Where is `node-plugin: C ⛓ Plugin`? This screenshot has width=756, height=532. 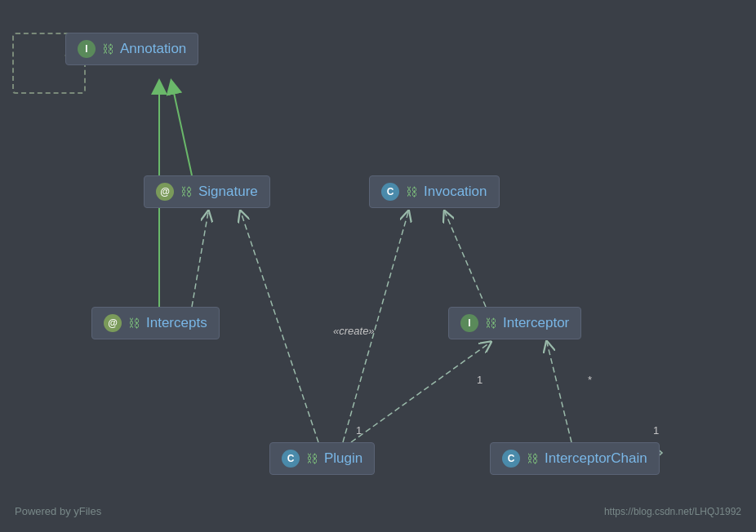
node-plugin: C ⛓ Plugin is located at coordinates (322, 459).